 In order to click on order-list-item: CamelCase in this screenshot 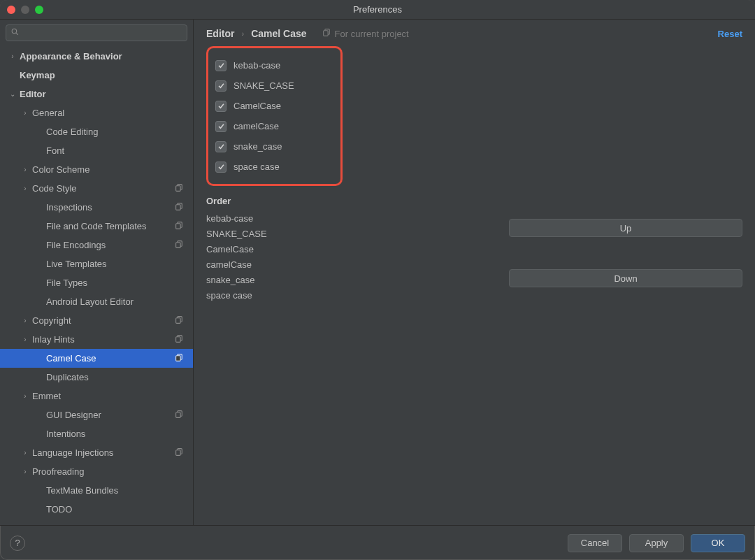, I will do `click(236, 249)`.